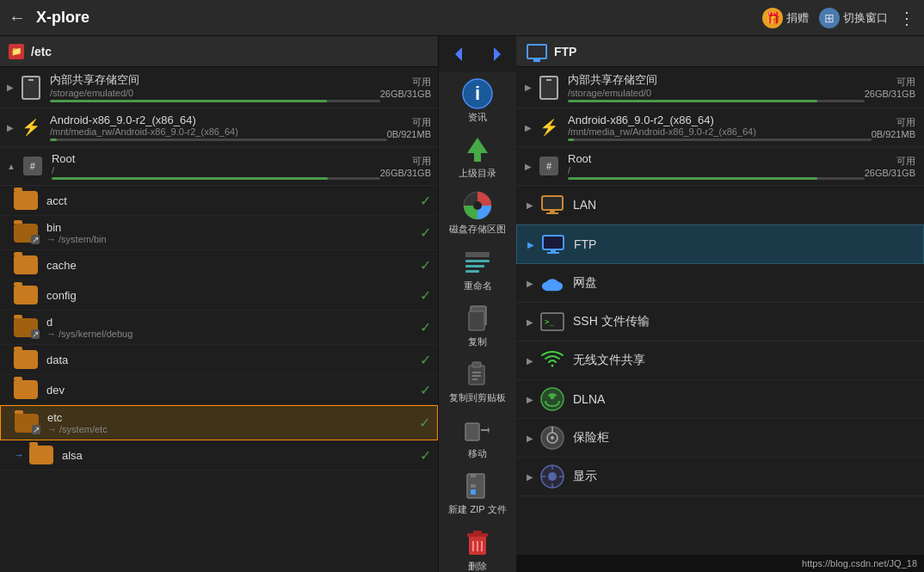 The width and height of the screenshot is (924, 572). What do you see at coordinates (17, 17) in the screenshot?
I see `back-button: ←` at bounding box center [17, 17].